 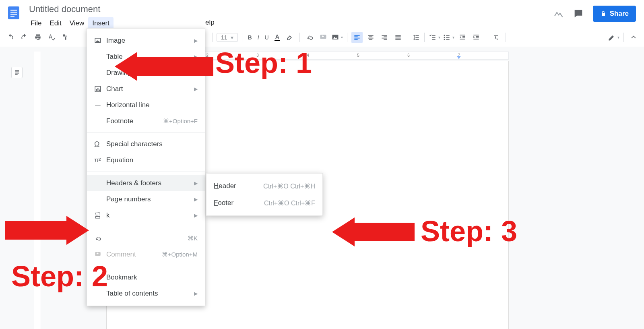 I want to click on comment-plus-icon, so click(x=100, y=255).